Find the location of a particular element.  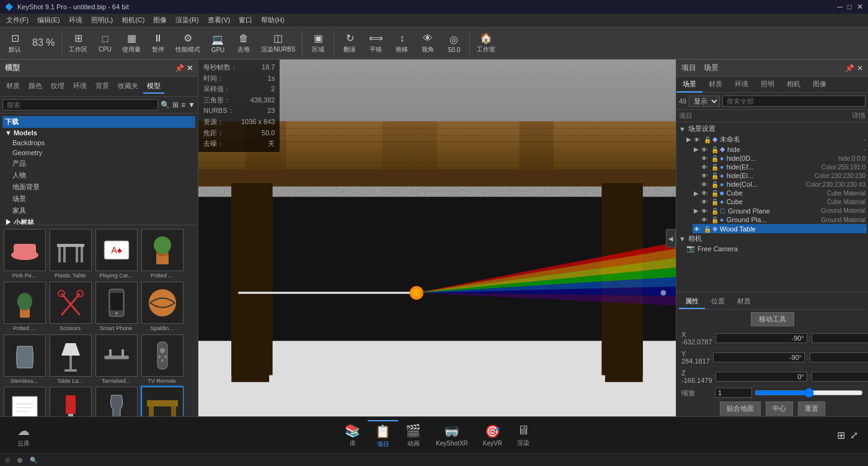

asset-smartphone: Smart Phone is located at coordinates (116, 307).